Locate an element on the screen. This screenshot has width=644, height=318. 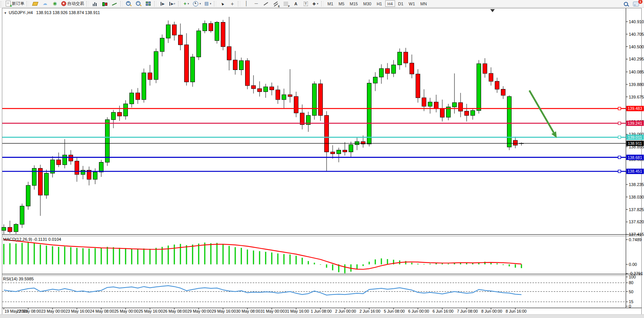
svg-text: 22 May 08:00 is located at coordinates (29, 311).